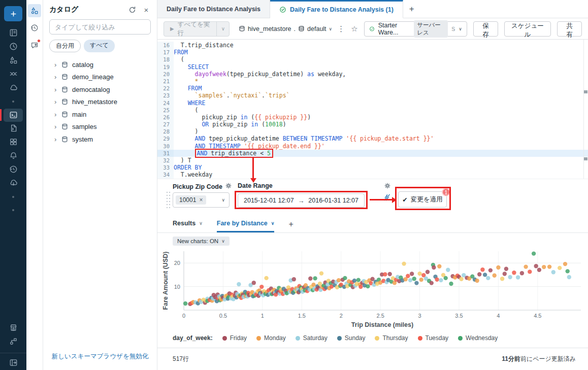 The width and height of the screenshot is (588, 370). Describe the element at coordinates (35, 45) in the screenshot. I see `rail-item-assistant` at that location.